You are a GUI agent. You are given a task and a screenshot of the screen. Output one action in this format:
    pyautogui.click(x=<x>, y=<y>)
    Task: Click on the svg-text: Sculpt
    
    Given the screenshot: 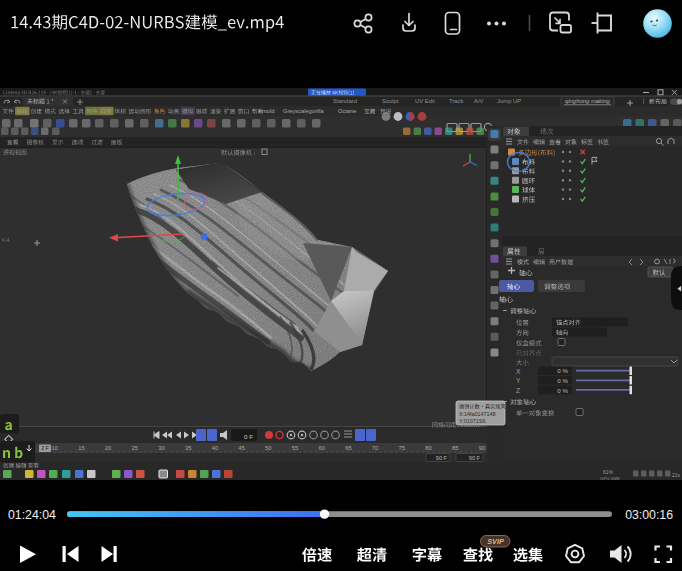 What is the action you would take?
    pyautogui.click(x=390, y=101)
    